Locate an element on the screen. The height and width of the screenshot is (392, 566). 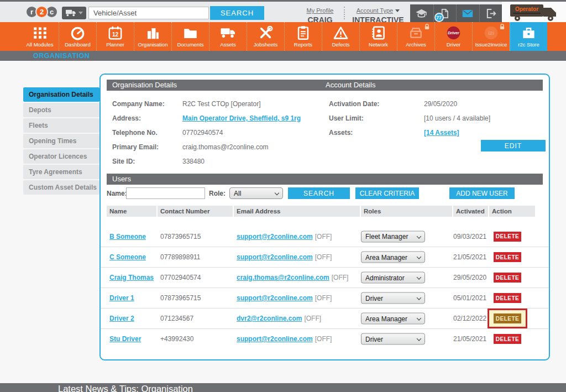
messages-button is located at coordinates (468, 13).